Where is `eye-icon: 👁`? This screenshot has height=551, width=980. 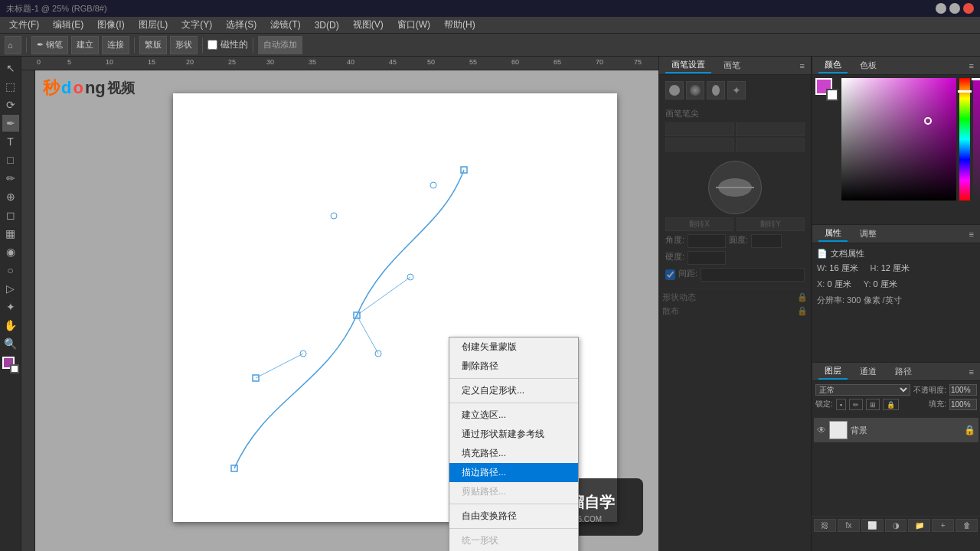 eye-icon: 👁 is located at coordinates (822, 430).